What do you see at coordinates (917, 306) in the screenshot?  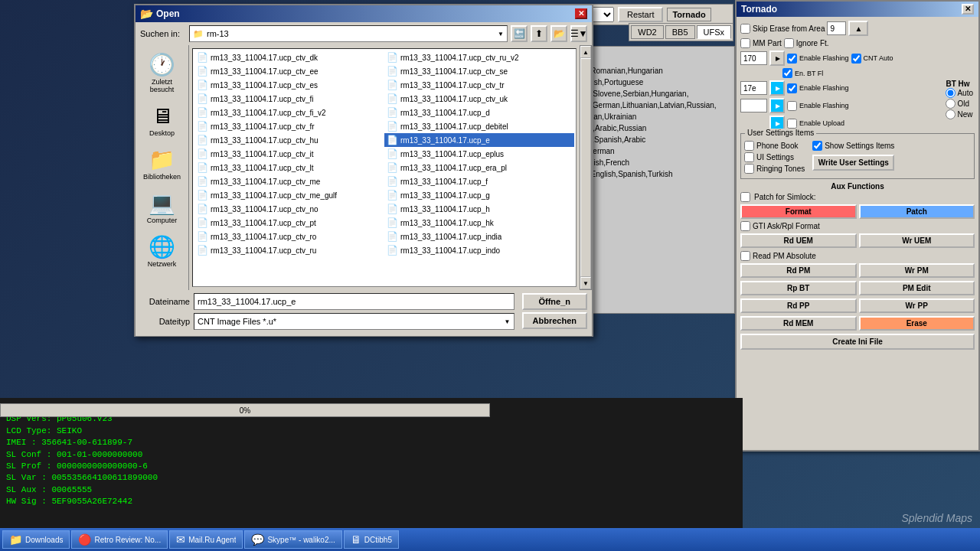 I see `wr-pp-button: Wr PP` at bounding box center [917, 306].